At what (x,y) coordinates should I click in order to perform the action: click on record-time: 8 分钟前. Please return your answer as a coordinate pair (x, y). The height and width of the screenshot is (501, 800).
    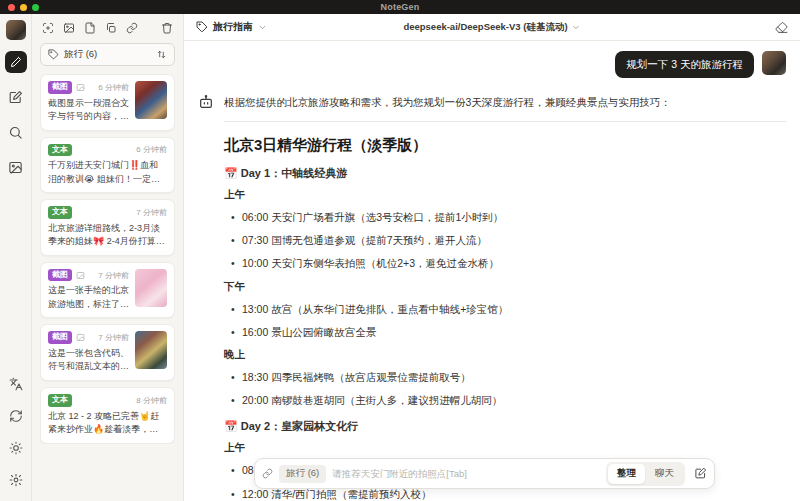
    Looking at the image, I should click on (152, 400).